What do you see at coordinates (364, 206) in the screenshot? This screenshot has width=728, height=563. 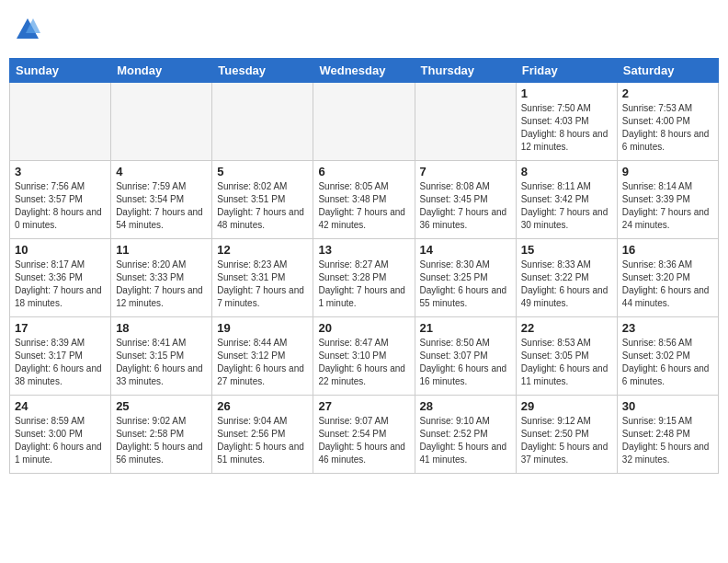 I see `day-info: Sunrise: 8:05 AM Sunset: 3:48 PM Dayligh…` at bounding box center [364, 206].